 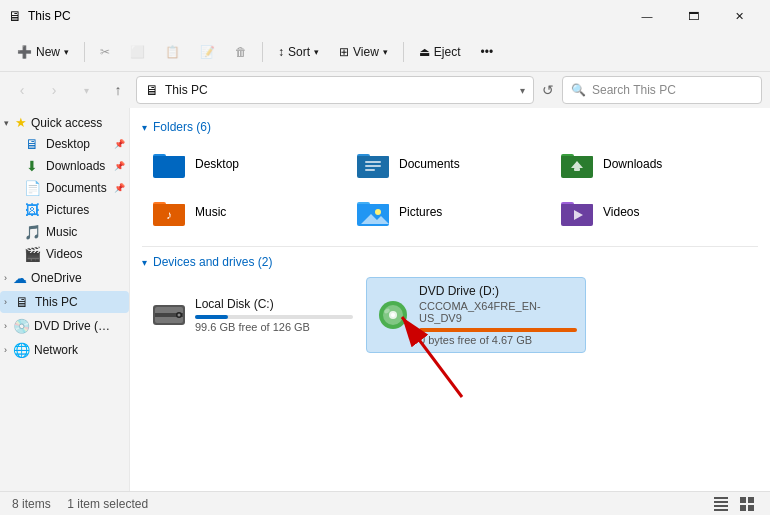 I want to click on toolbar-separator, so click(x=84, y=52).